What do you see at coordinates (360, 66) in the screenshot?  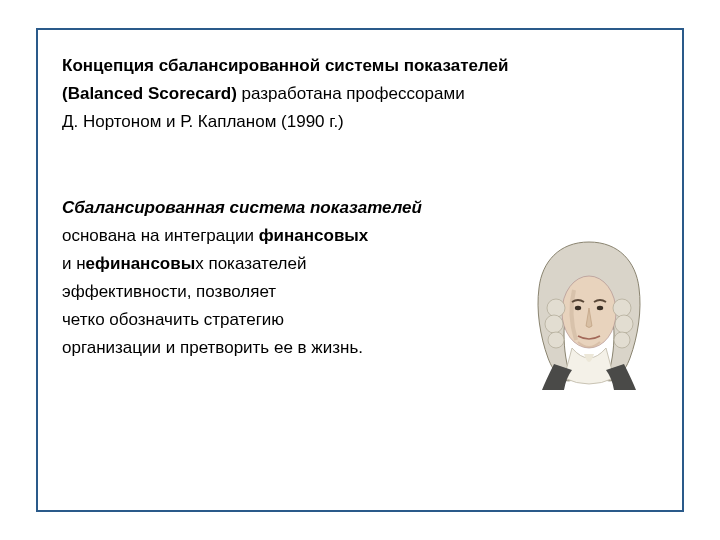 I see `para1-line1: Концепция сбалансированной системы показ…` at bounding box center [360, 66].